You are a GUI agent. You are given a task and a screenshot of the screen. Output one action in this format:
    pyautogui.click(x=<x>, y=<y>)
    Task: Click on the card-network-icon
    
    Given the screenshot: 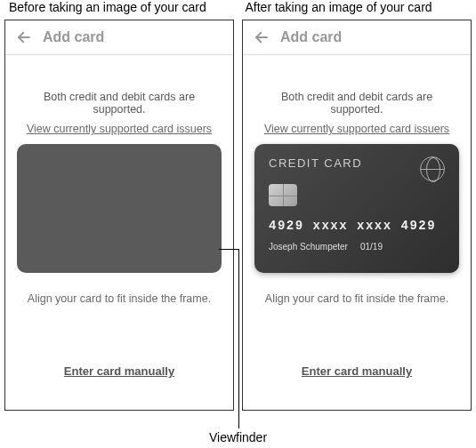 What is the action you would take?
    pyautogui.click(x=432, y=169)
    